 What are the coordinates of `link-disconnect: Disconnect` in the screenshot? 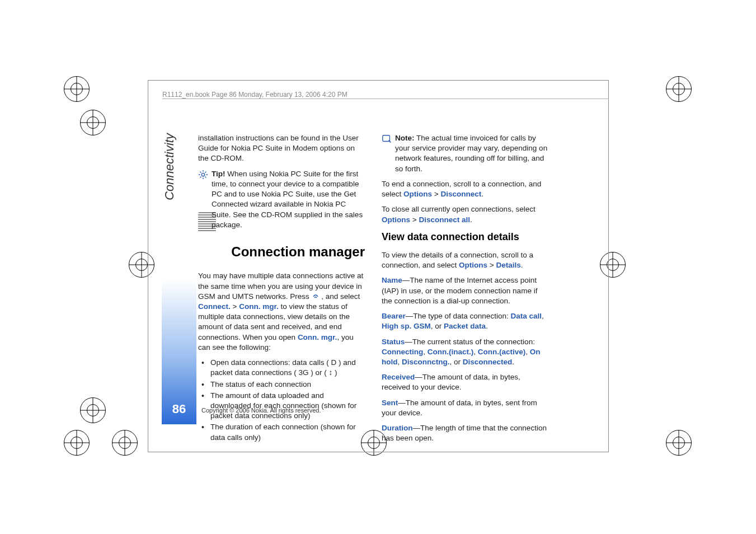 It's located at (461, 194).